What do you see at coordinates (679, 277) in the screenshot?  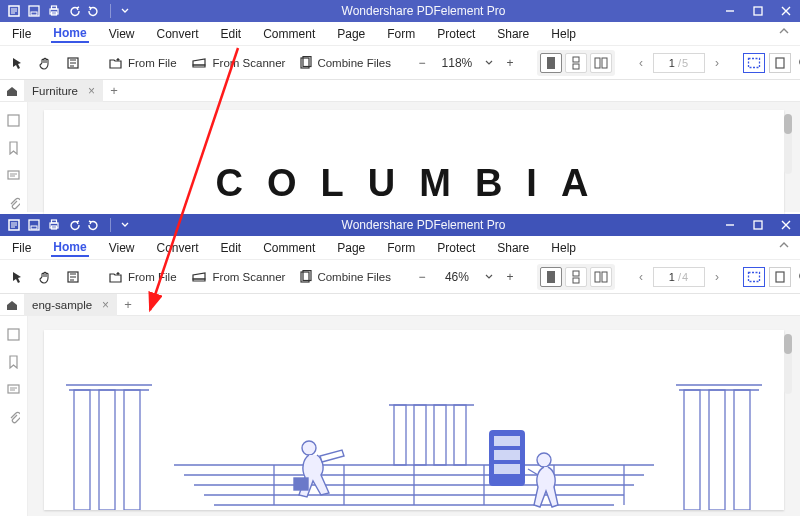 I see `page-field: 1/4` at bounding box center [679, 277].